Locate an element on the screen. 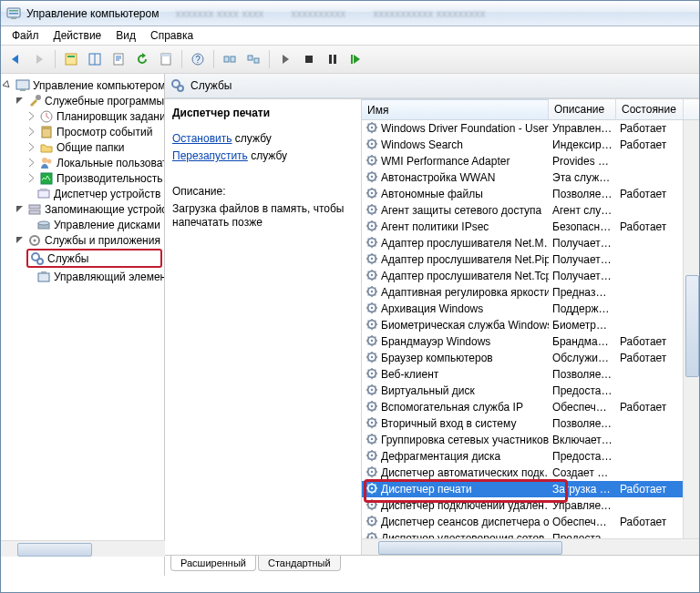  service-row: Агент политики IPsecБезопасно…Работает is located at coordinates (530, 227).